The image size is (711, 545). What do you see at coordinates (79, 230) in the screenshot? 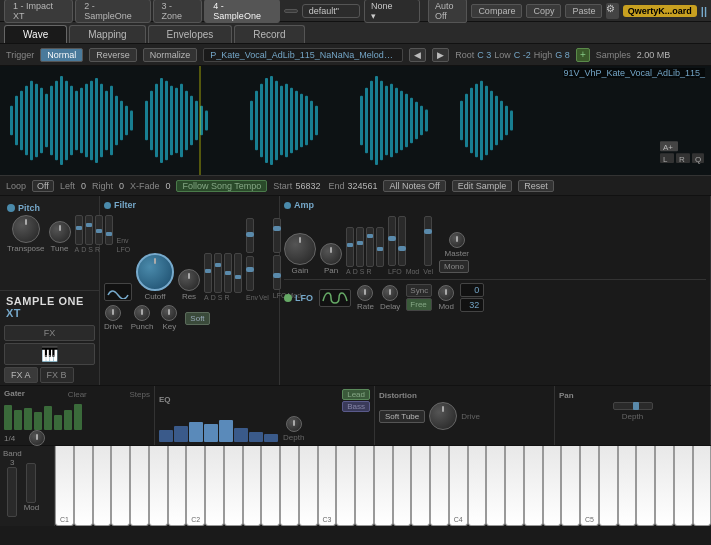
I see `pitch-adsr-a` at bounding box center [79, 230].